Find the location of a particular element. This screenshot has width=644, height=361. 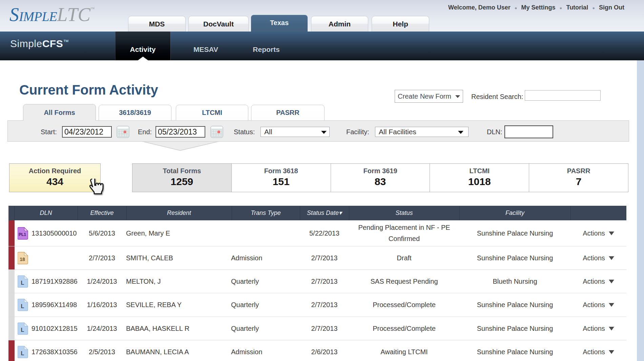

svg-text: 18 is located at coordinates (22, 259).